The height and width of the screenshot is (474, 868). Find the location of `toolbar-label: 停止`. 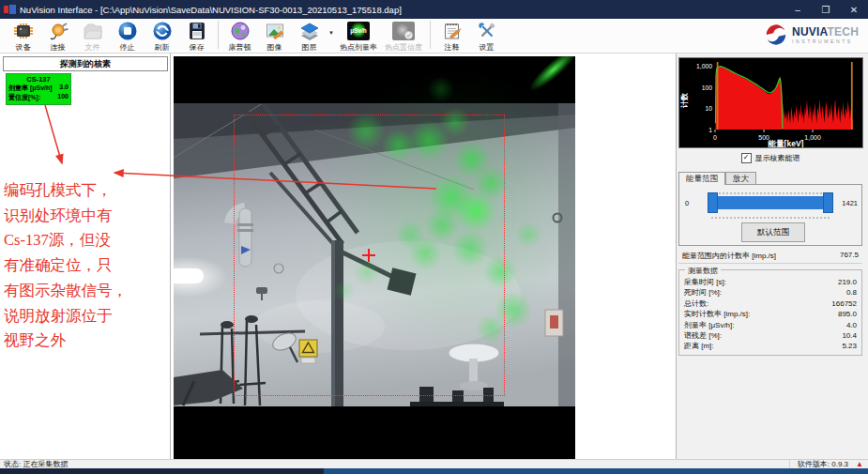

toolbar-label: 停止 is located at coordinates (128, 47).